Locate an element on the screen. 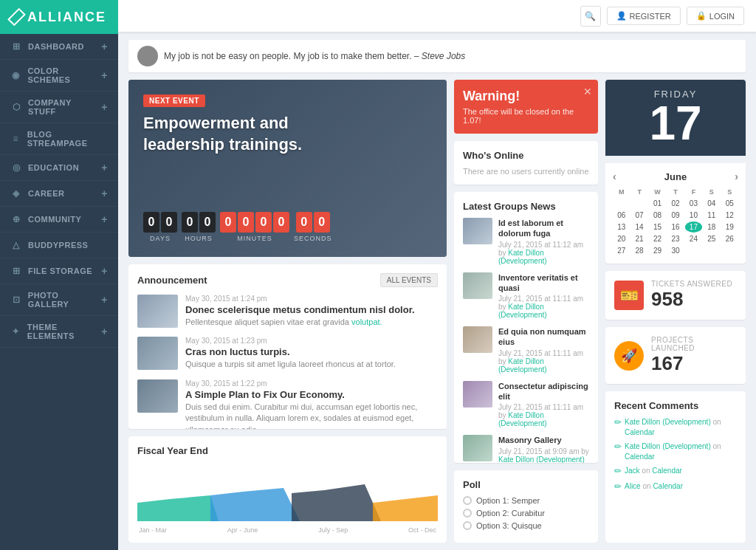 This screenshot has height=550, width=756. calendar-day: 18 is located at coordinates (712, 227).